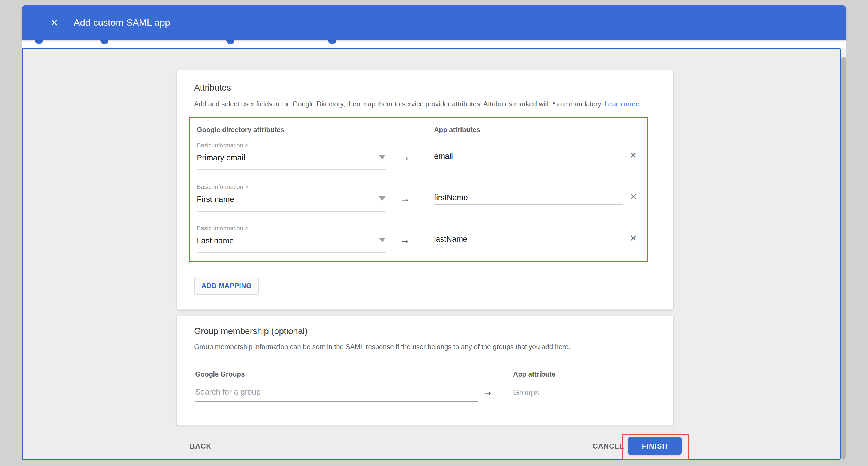 This screenshot has width=868, height=466. What do you see at coordinates (434, 44) in the screenshot?
I see `stepper-strip` at bounding box center [434, 44].